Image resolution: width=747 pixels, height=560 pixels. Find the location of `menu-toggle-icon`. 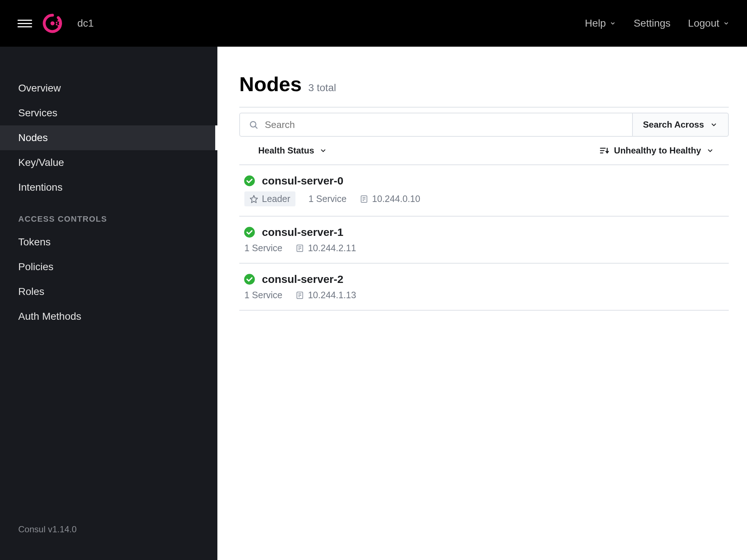

menu-toggle-icon is located at coordinates (25, 23).